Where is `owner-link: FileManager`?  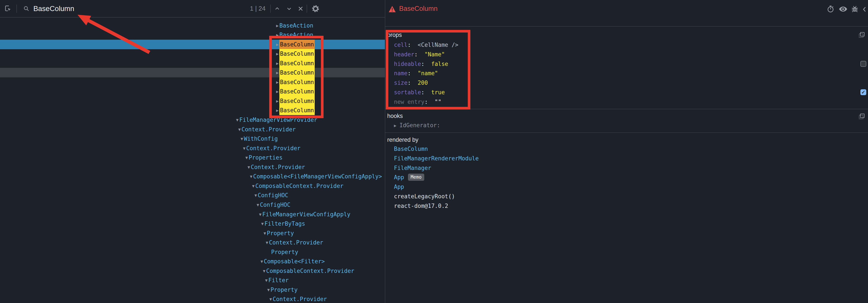 owner-link: FileManager is located at coordinates (412, 168).